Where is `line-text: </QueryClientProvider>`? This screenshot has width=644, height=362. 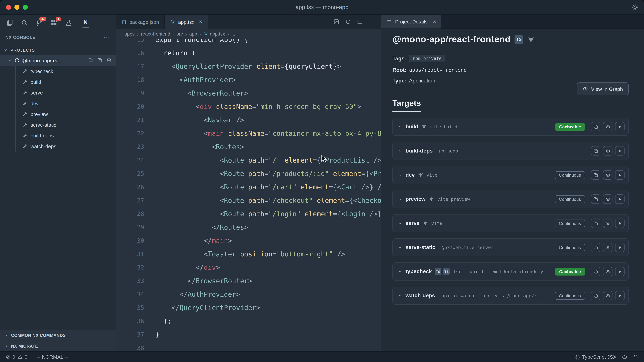
line-text: </QueryClientProvider> is located at coordinates (262, 308).